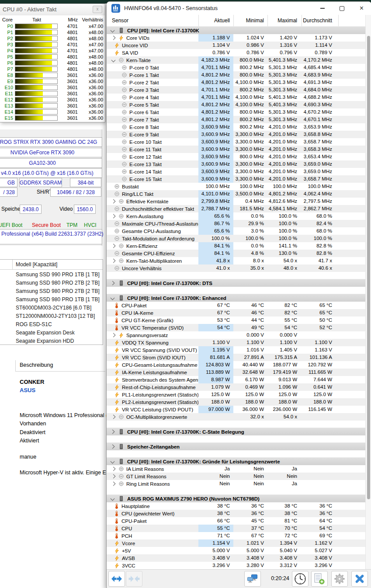 This screenshot has width=371, height=588. I want to click on sensor-row: Kern-Auslastung65.6 %0.0 %100.0 %68.0 %, so click(236, 216).